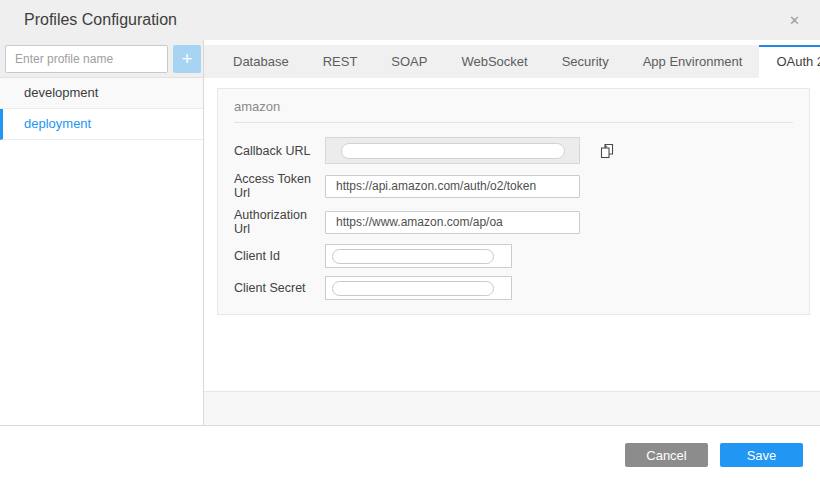 The height and width of the screenshot is (484, 820). What do you see at coordinates (280, 256) in the screenshot?
I see `client-id-label: Client Id` at bounding box center [280, 256].